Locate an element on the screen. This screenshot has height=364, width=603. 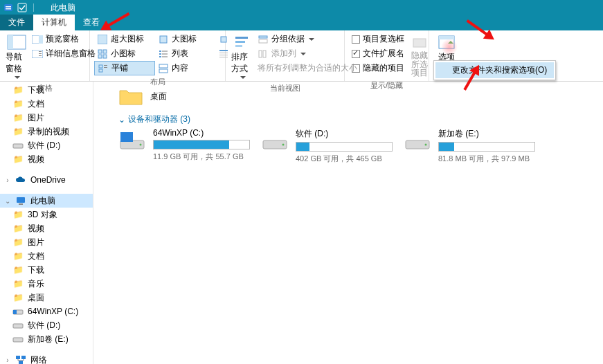
tab-file: 文件 is located at coordinates (17, 22).